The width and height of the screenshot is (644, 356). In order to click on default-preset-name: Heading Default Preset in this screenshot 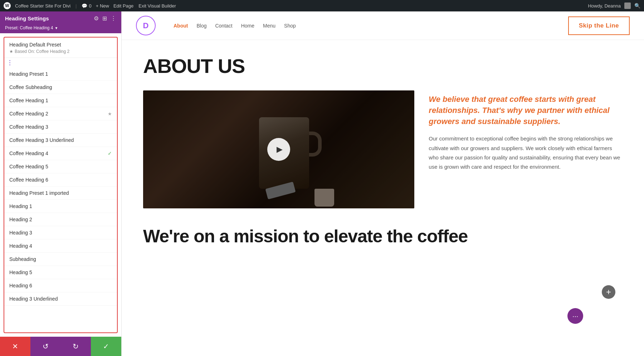, I will do `click(61, 45)`.